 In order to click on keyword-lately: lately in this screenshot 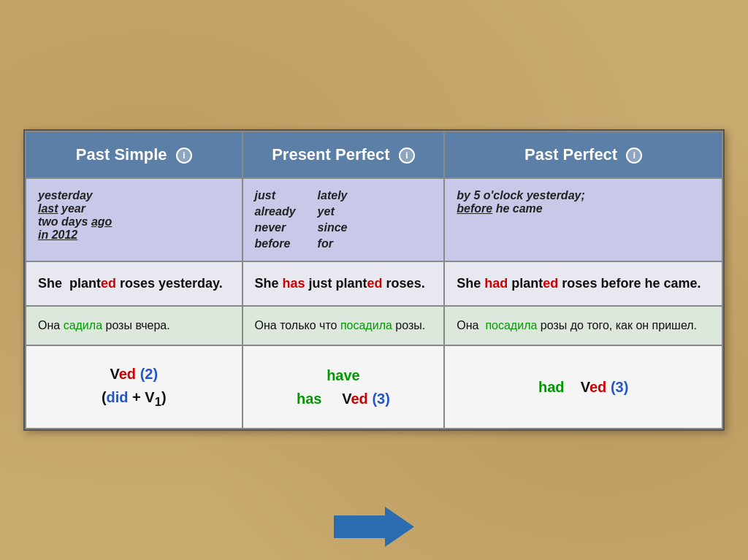, I will do `click(333, 196)`.